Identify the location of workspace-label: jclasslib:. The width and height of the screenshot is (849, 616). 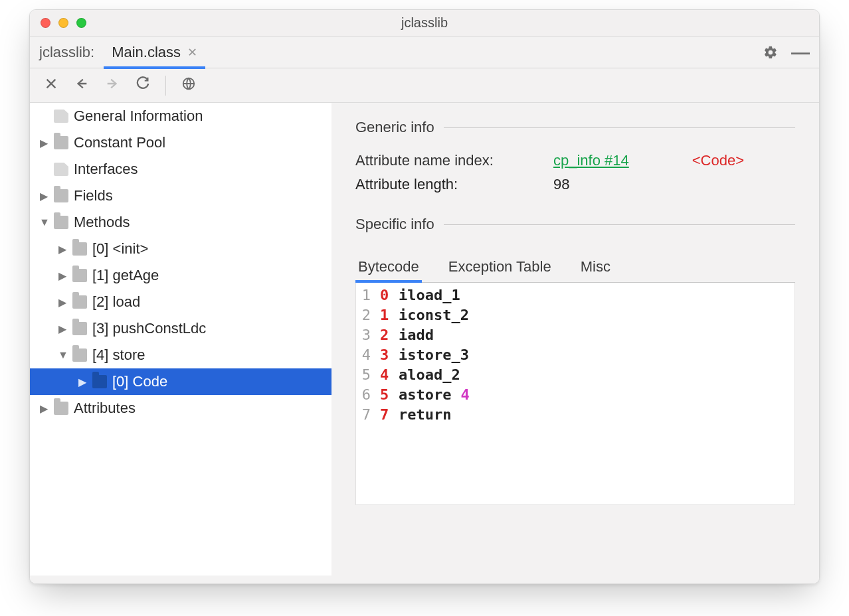
(66, 52).